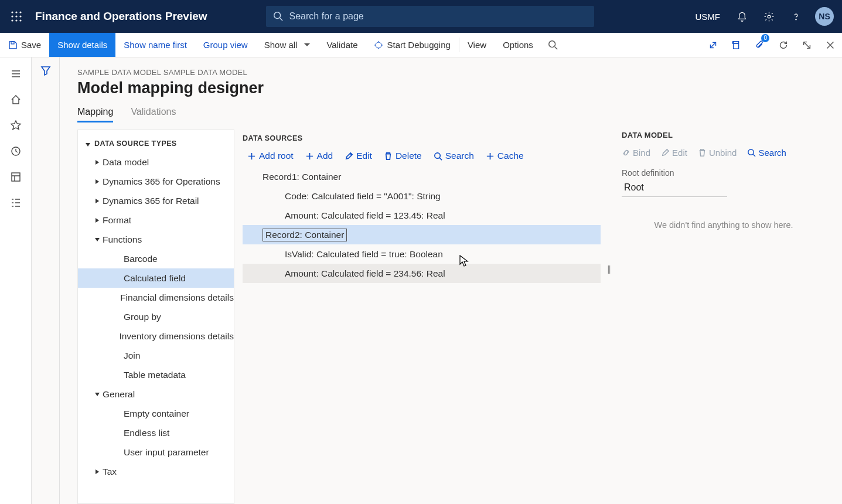 The height and width of the screenshot is (504, 842). I want to click on options-menu: Options, so click(518, 45).